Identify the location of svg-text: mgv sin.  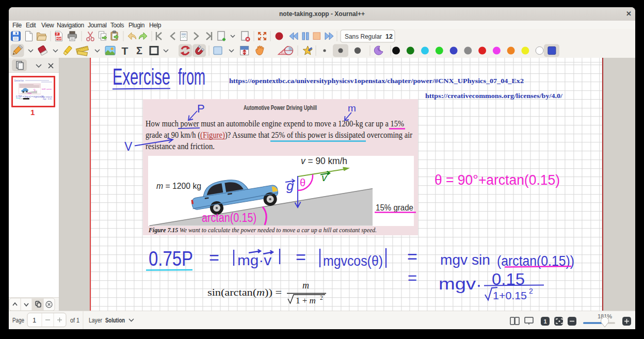
(465, 260).